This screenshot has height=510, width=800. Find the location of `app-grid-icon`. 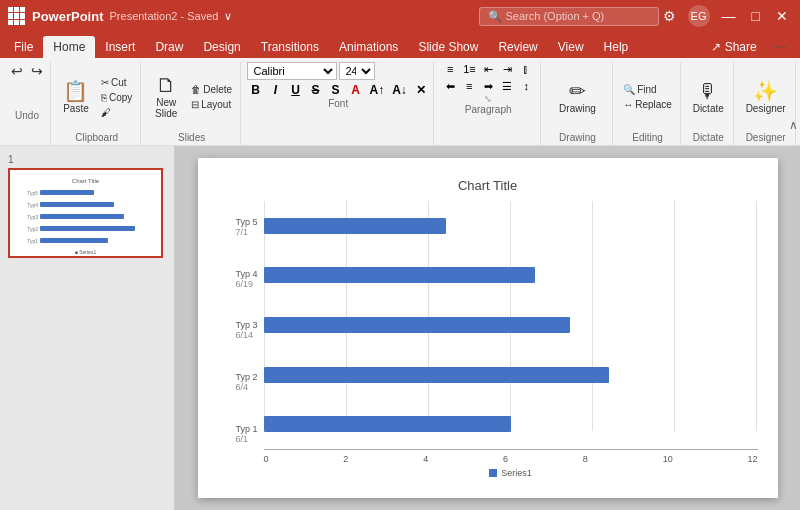

app-grid-icon is located at coordinates (17, 16).